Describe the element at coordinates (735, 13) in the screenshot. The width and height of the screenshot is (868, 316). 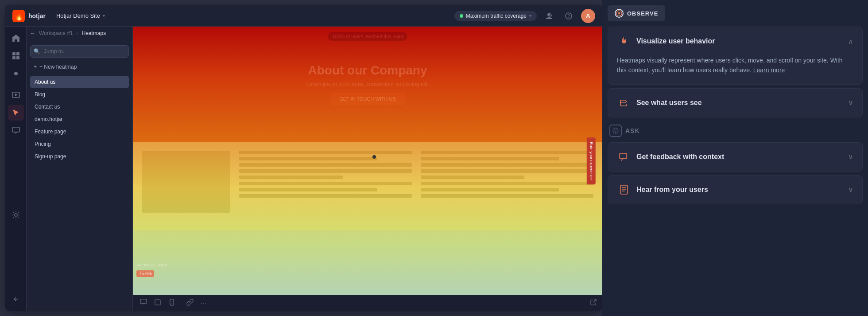
I see `panel-tab-bar: OBSERVE` at that location.